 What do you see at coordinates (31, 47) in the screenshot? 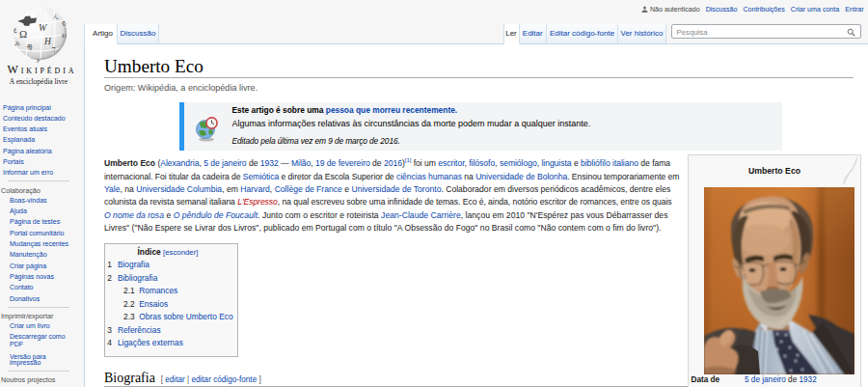
I see `svg-text: 母` at bounding box center [31, 47].